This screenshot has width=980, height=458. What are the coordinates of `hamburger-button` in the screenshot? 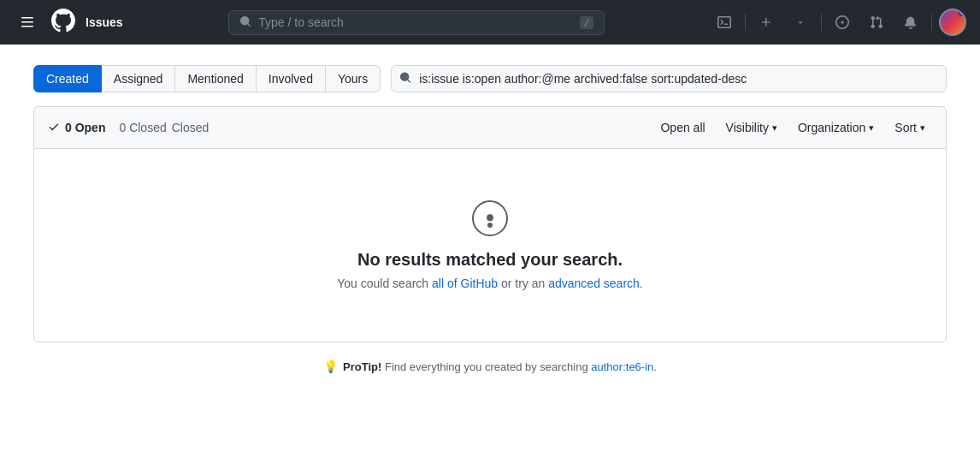 It's located at (27, 22).